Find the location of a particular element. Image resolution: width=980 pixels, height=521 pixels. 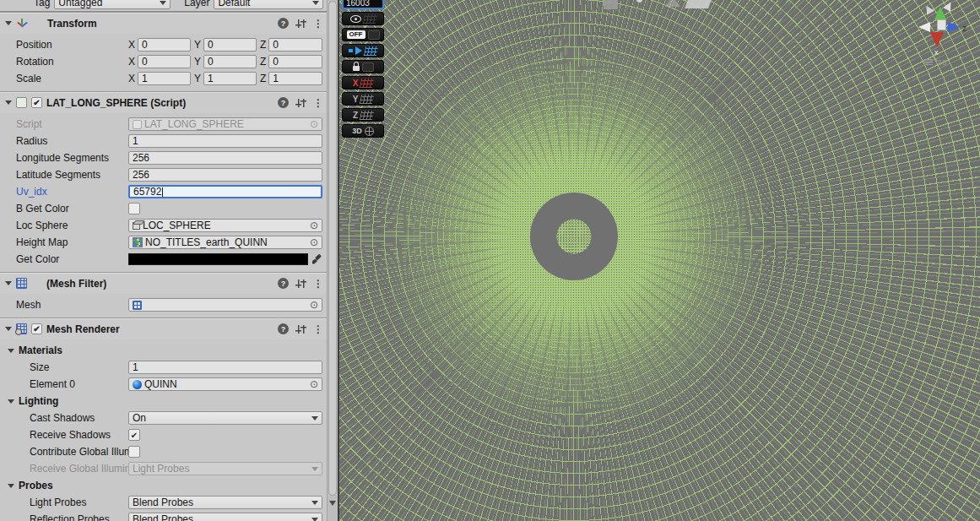

toggle-box is located at coordinates (374, 35).